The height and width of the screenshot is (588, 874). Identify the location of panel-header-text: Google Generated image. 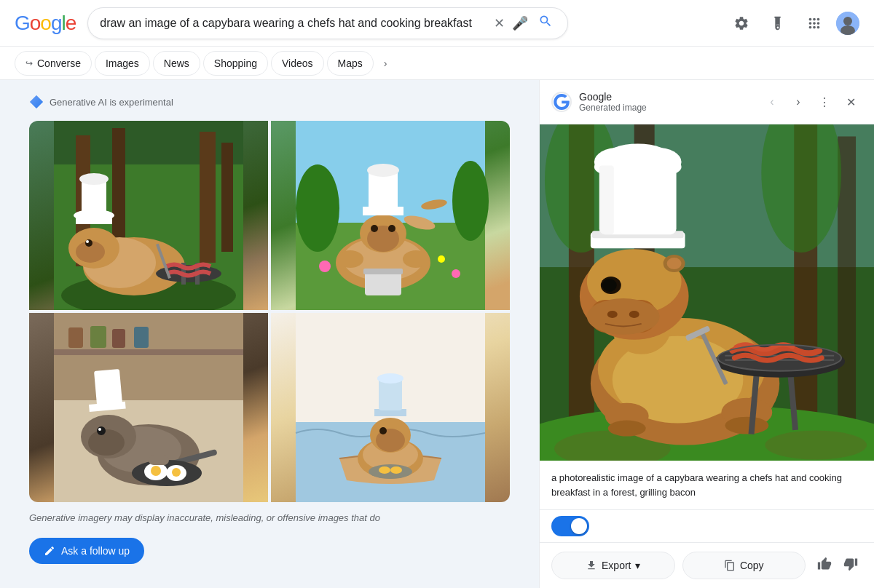
(666, 102).